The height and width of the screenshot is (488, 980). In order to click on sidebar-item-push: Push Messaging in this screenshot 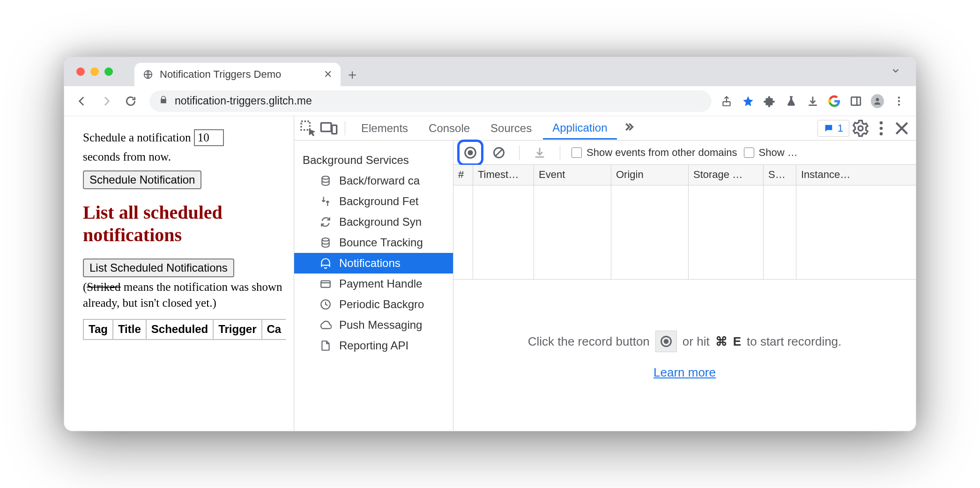, I will do `click(374, 325)`.